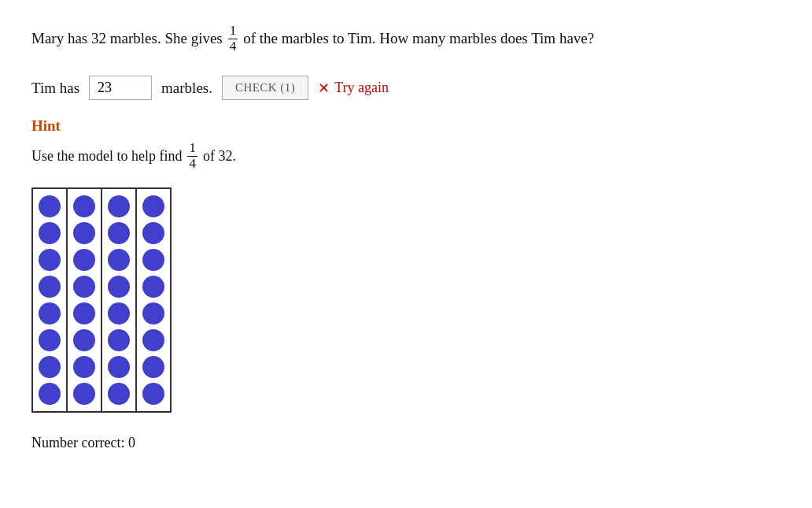 The height and width of the screenshot is (508, 812). What do you see at coordinates (406, 144) in the screenshot?
I see `hint-section: Hint Use the model to help find 1 4 of 3…` at bounding box center [406, 144].